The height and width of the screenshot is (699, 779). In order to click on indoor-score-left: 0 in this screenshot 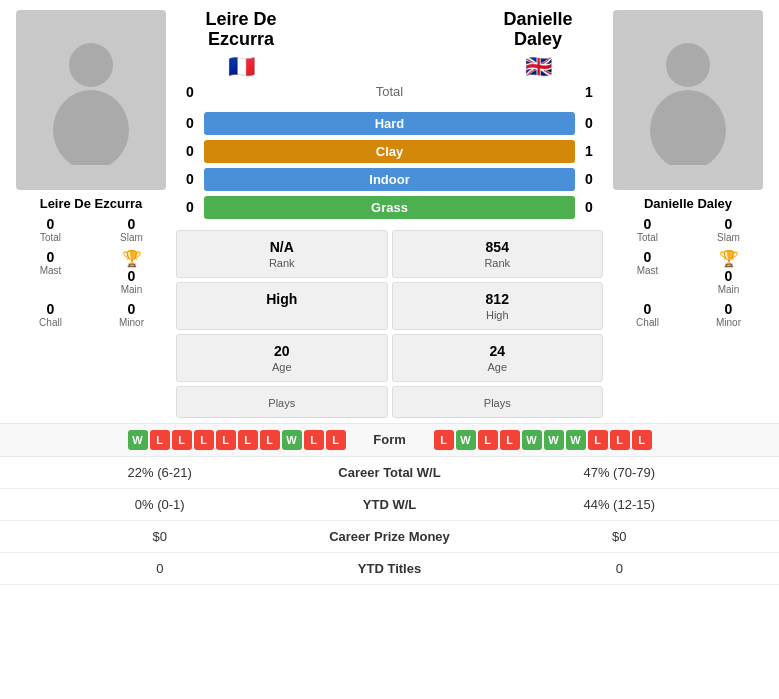, I will do `click(190, 179)`.